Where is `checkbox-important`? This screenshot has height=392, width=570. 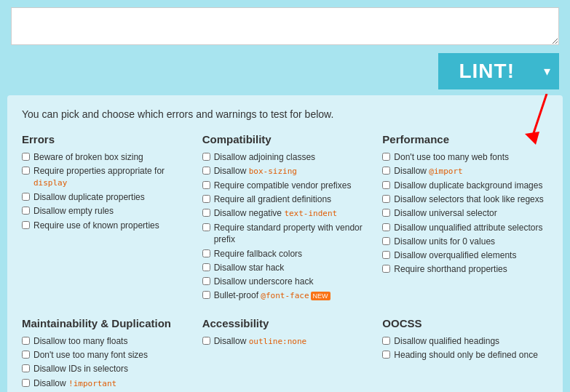
checkbox-important is located at coordinates (26, 383).